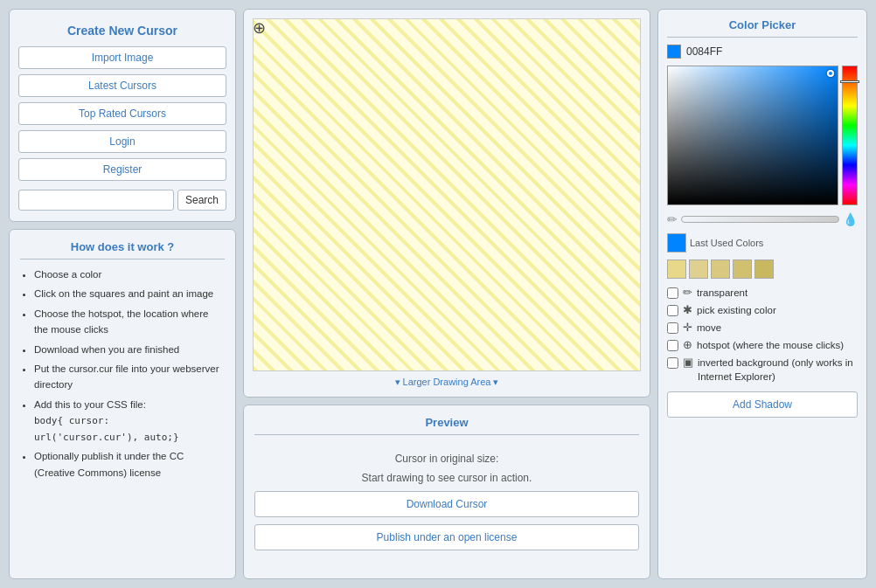  I want to click on howto-title: How does it work ?, so click(122, 250).